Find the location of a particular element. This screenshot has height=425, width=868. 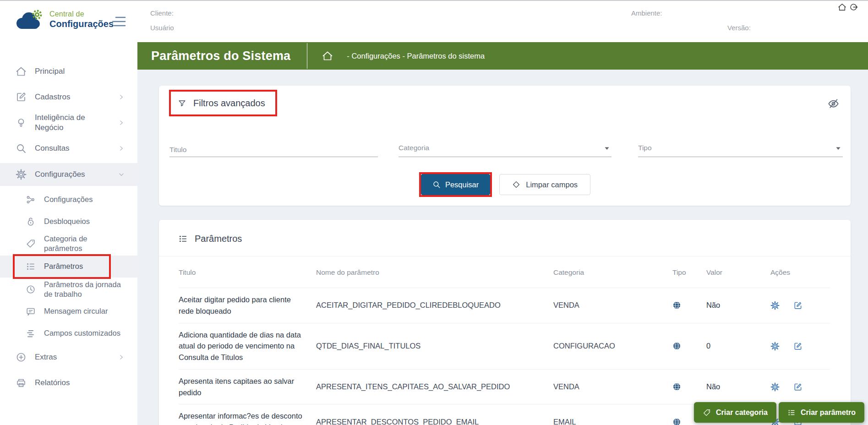

logo-text: Central de Configurações is located at coordinates (82, 20).